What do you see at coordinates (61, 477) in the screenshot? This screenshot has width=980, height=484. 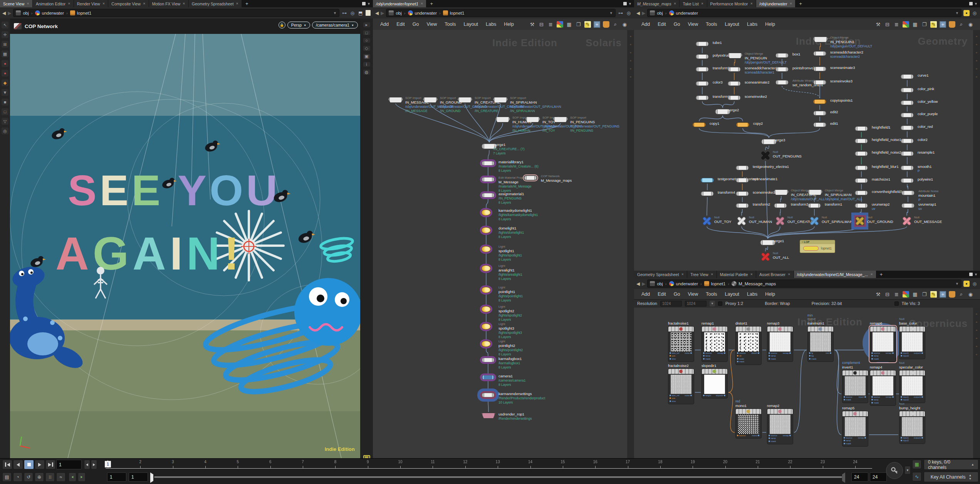 I see `sim-icon: ≈` at bounding box center [61, 477].